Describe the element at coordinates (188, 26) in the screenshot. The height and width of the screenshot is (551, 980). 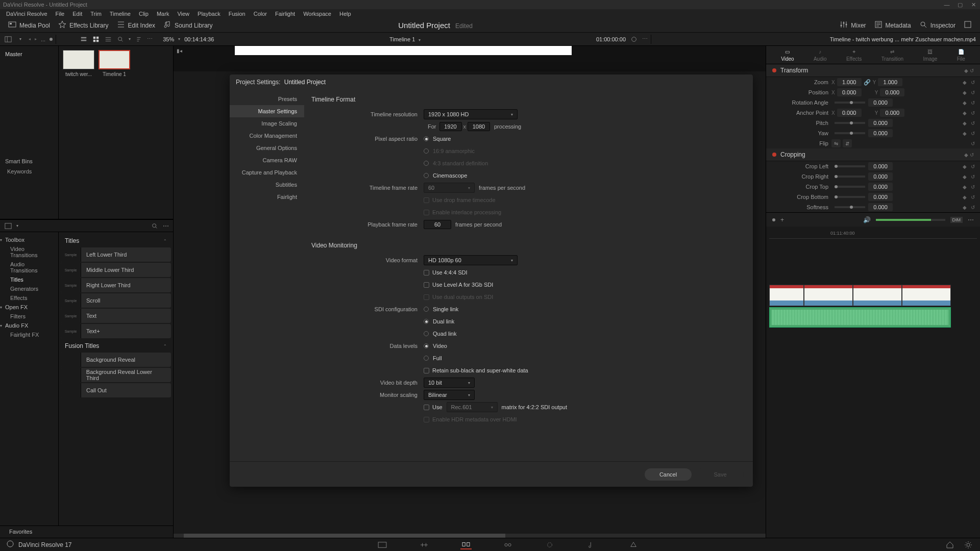
I see `sound-library-button: Sound Library` at that location.